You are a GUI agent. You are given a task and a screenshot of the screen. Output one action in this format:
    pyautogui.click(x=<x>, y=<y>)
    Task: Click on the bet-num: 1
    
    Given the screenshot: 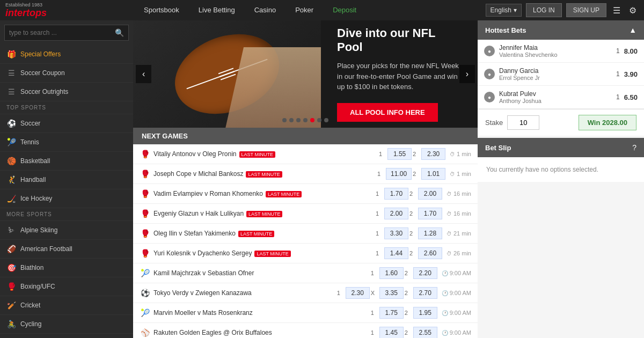 What is the action you would take?
    pyautogui.click(x=618, y=97)
    